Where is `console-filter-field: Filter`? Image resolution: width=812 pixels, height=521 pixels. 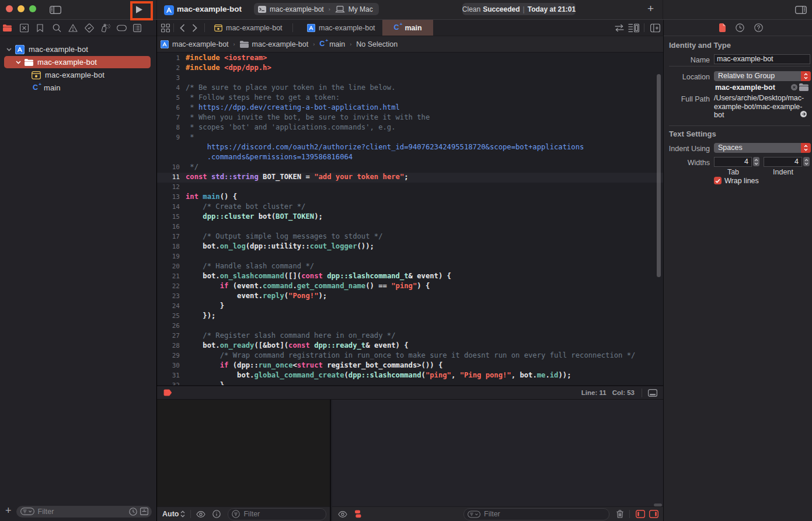 console-filter-field: Filter is located at coordinates (536, 515).